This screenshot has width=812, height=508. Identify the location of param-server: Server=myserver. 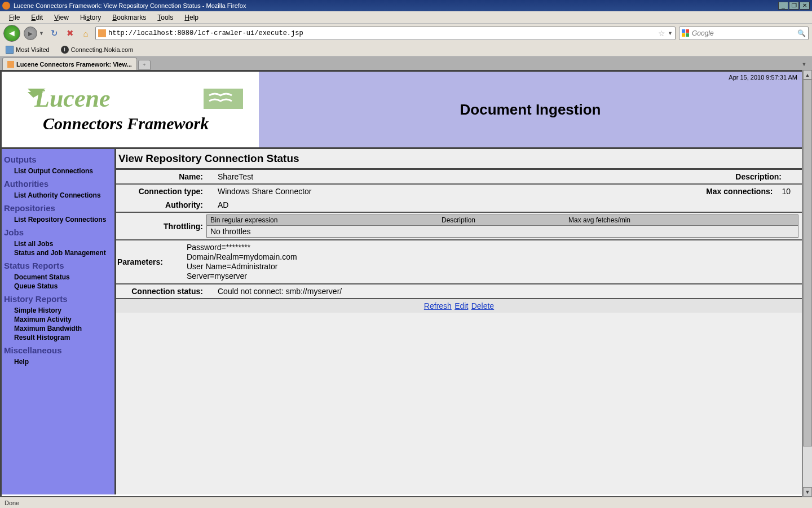
(242, 277).